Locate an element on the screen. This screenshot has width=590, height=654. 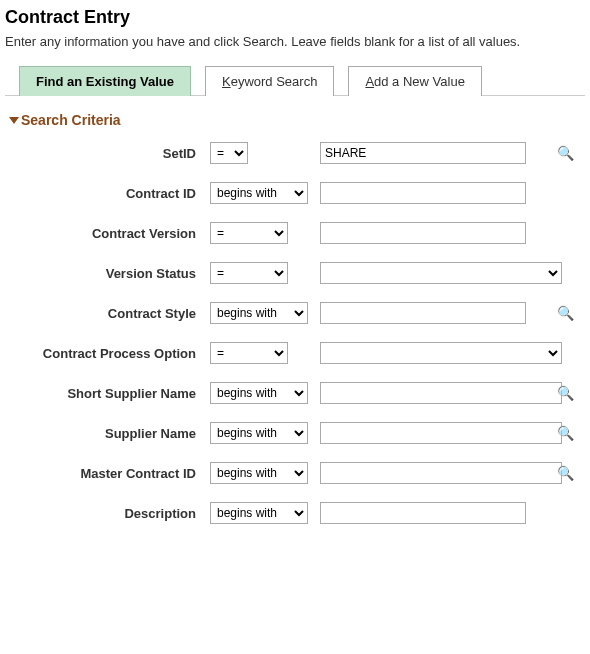
op-short-supplier-name: begins with is located at coordinates (259, 393).